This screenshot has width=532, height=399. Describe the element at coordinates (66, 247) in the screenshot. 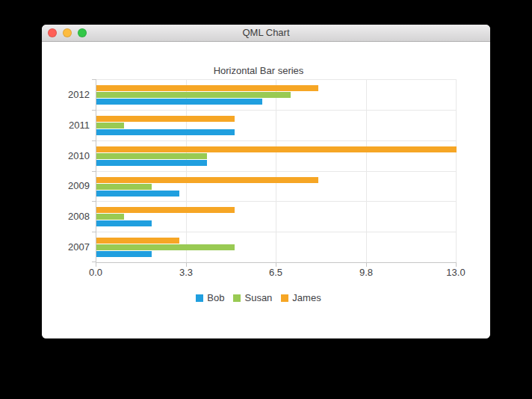

I see `y-axis-label: 2007` at that location.